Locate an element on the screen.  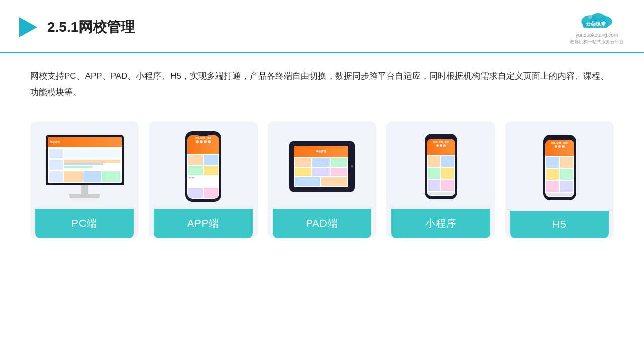
device-card-h5: 职场人的第一堂课 is located at coordinates (559, 180).